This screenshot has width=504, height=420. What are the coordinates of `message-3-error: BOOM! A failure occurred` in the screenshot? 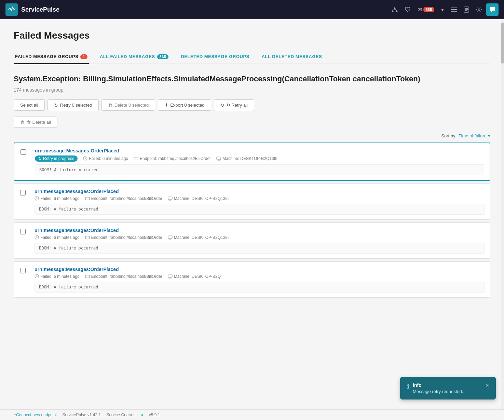 It's located at (260, 248).